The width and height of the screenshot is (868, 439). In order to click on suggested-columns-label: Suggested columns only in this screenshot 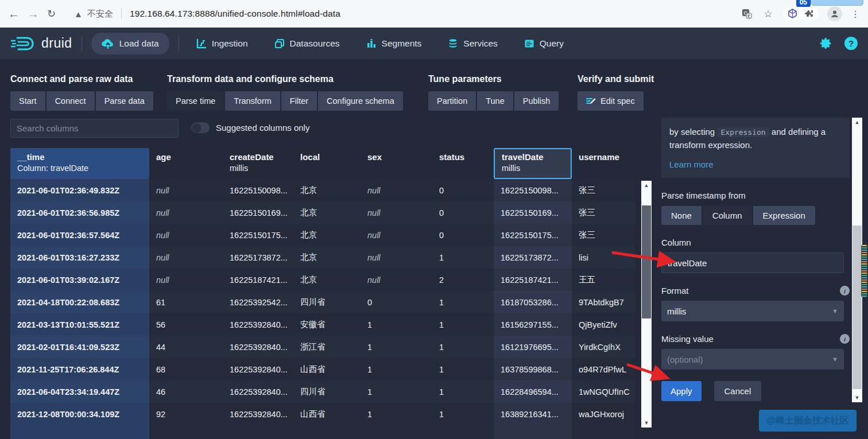, I will do `click(263, 127)`.